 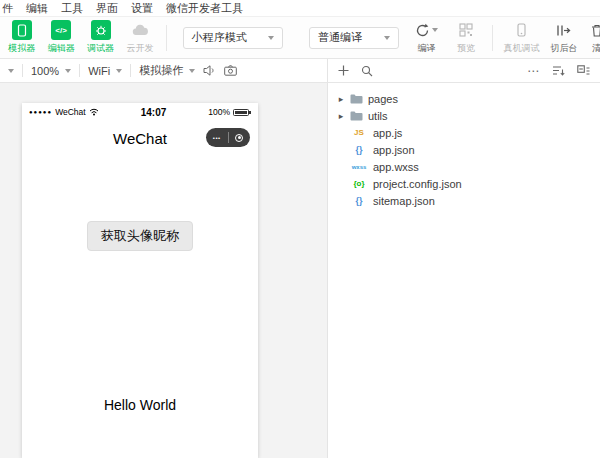 What do you see at coordinates (239, 138) in the screenshot?
I see `home-ring-icon` at bounding box center [239, 138].